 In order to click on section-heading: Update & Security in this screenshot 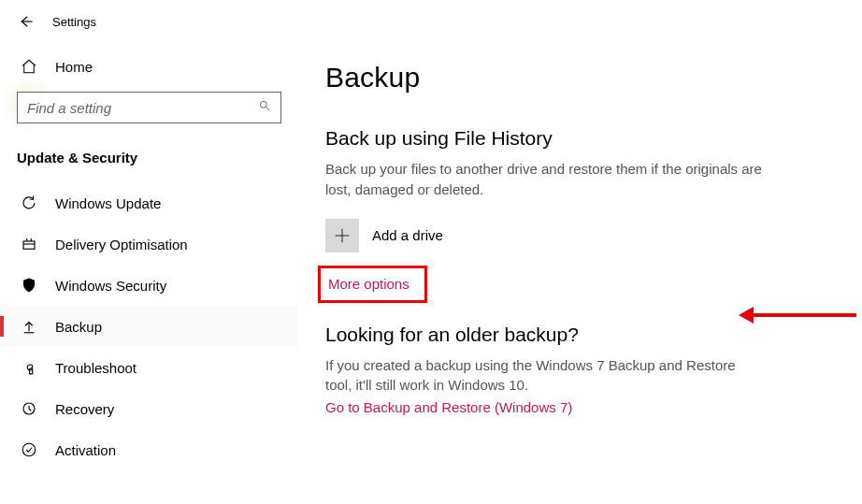, I will do `click(150, 157)`.